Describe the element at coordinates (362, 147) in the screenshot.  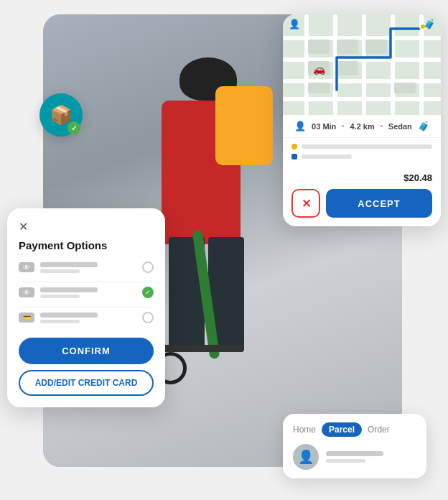
I see `origin-row` at that location.